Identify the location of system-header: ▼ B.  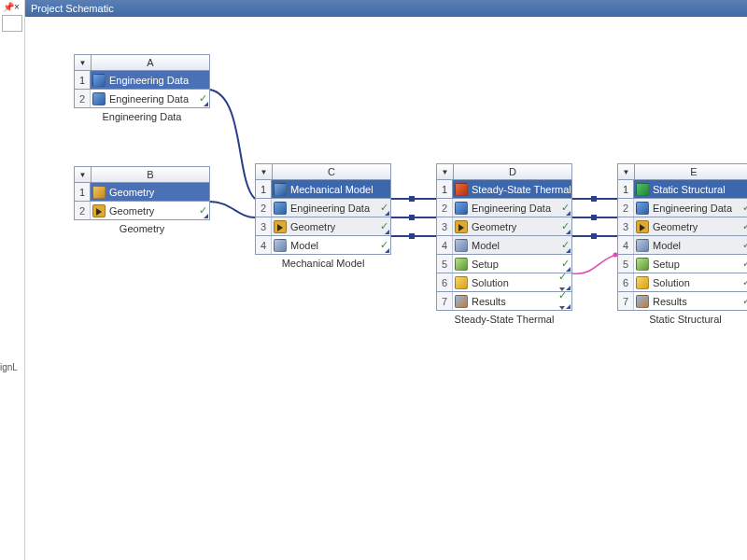
(142, 175).